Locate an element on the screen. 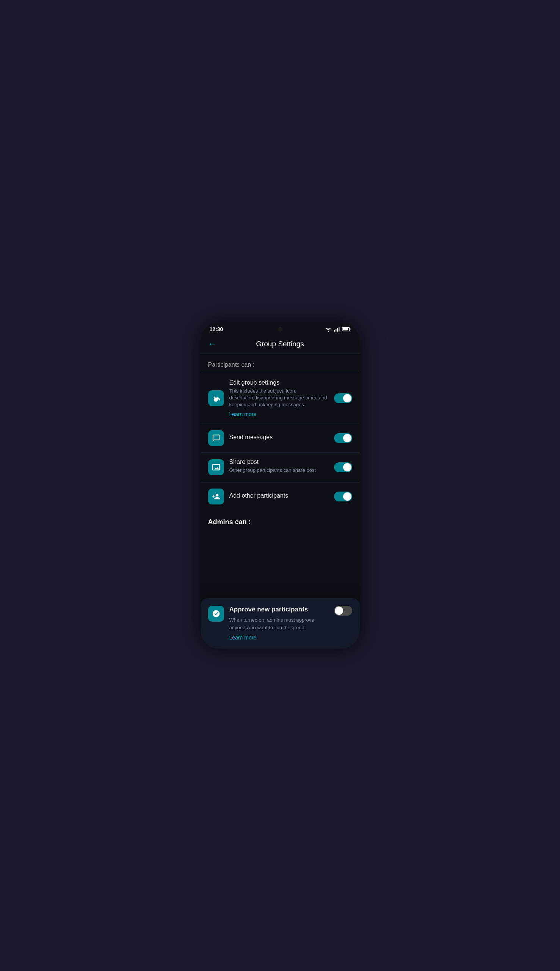 The image size is (560, 971). image-icon is located at coordinates (216, 467).